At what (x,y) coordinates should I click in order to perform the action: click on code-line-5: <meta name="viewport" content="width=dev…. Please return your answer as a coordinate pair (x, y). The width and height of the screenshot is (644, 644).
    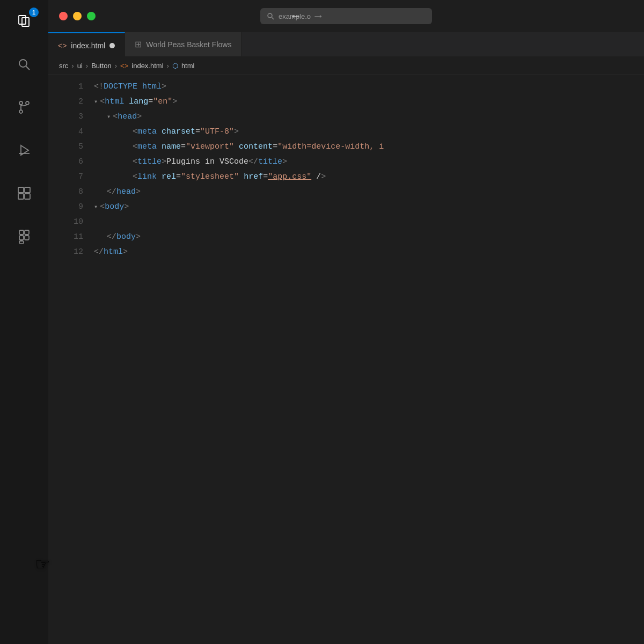
    Looking at the image, I should click on (369, 147).